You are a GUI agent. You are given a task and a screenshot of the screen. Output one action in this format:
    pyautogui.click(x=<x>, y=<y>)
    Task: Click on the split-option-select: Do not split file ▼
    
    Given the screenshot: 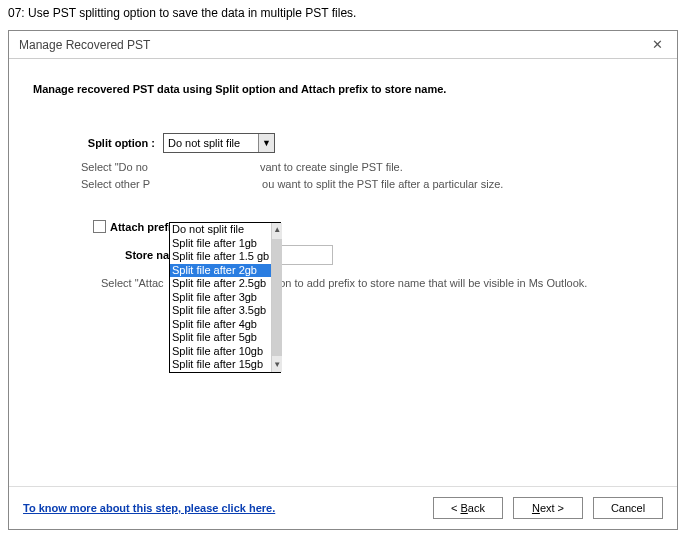 What is the action you would take?
    pyautogui.click(x=219, y=143)
    